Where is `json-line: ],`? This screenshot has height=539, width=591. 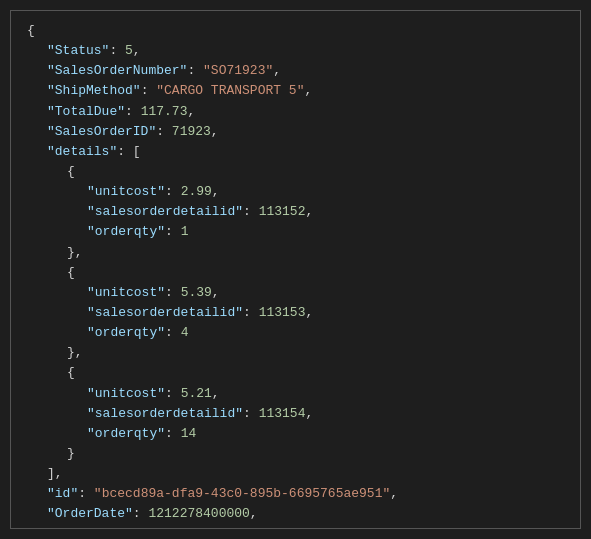 json-line: ], is located at coordinates (296, 474).